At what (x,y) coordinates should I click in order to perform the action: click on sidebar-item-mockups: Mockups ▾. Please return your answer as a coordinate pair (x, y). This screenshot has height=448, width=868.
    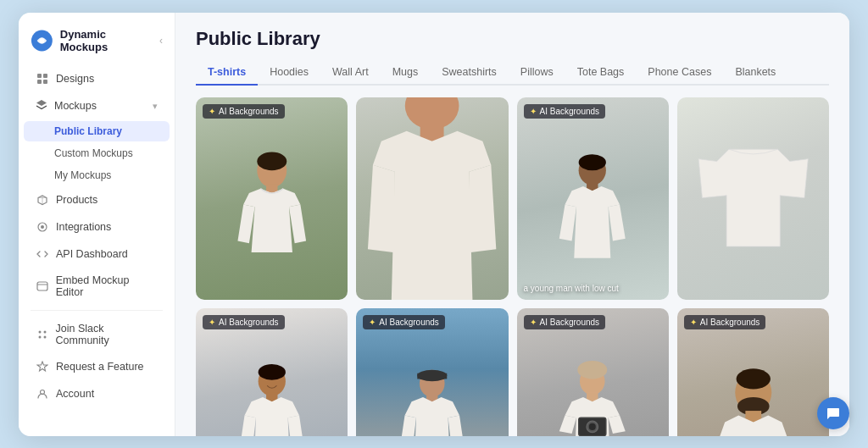
    Looking at the image, I should click on (97, 107).